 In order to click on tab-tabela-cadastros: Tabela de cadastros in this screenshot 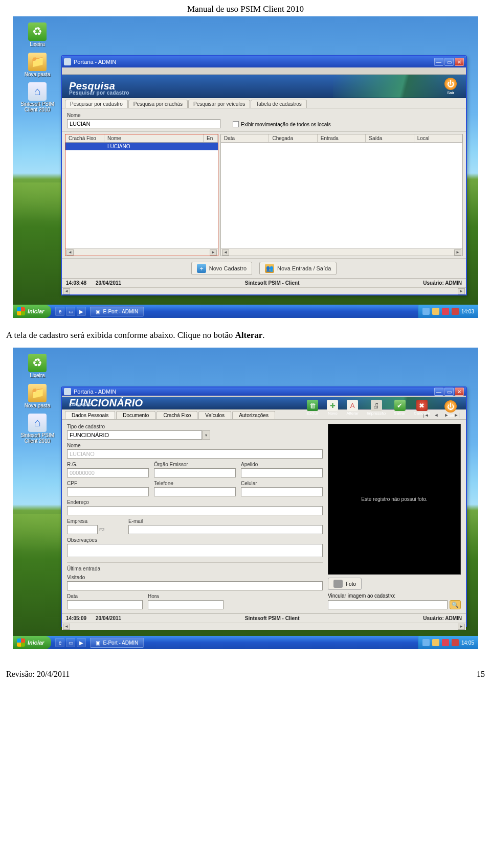, I will do `click(279, 104)`.